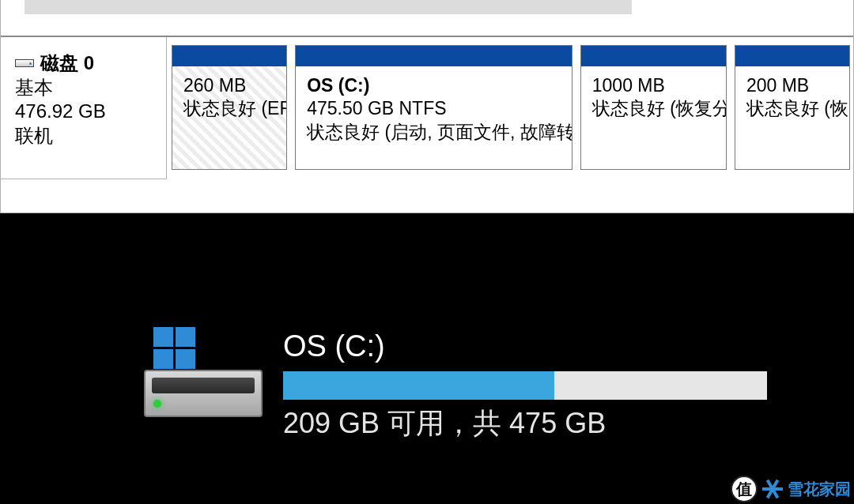 The height and width of the screenshot is (504, 854). Describe the element at coordinates (84, 112) in the screenshot. I see `disk-capacity: 476.92 GB` at that location.